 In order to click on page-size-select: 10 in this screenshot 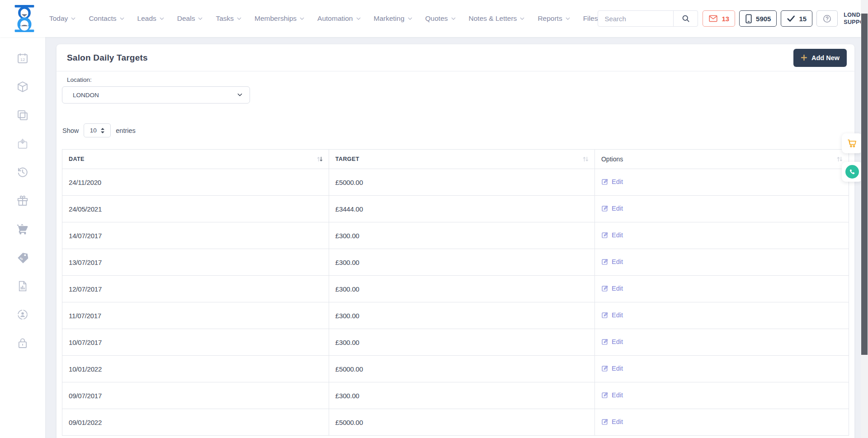, I will do `click(97, 130)`.